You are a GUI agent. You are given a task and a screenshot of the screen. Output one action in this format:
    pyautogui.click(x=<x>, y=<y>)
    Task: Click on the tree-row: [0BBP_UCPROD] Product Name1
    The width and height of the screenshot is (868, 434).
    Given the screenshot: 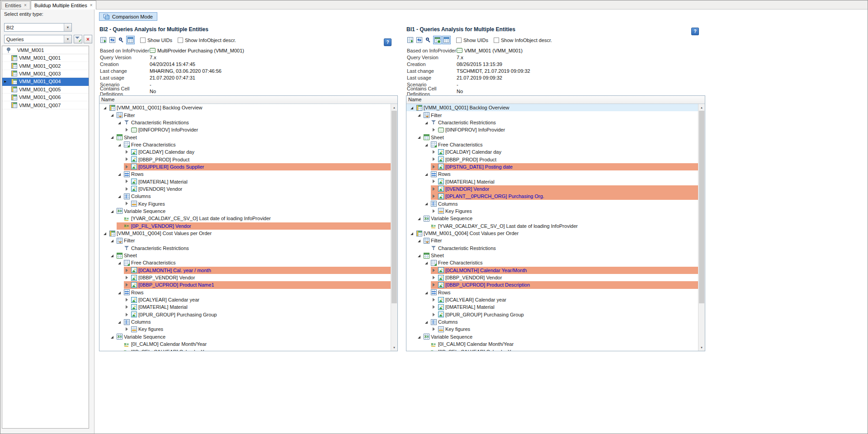 What is the action you would take?
    pyautogui.click(x=245, y=285)
    